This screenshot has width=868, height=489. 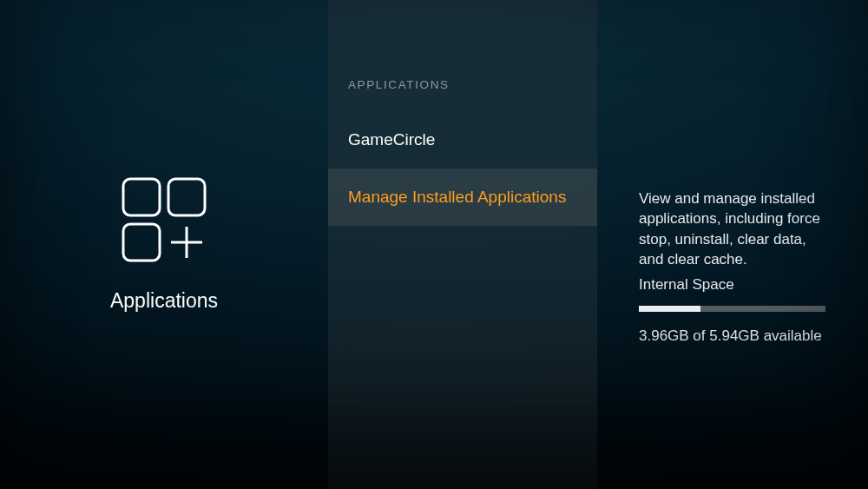 What do you see at coordinates (164, 220) in the screenshot?
I see `applications-icon` at bounding box center [164, 220].